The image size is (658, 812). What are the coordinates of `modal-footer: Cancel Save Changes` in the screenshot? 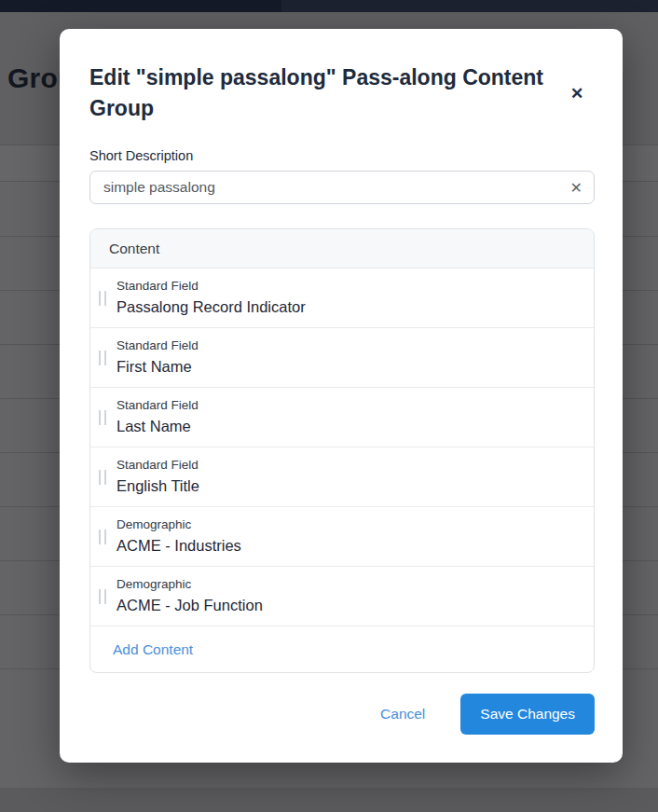 It's located at (342, 714).